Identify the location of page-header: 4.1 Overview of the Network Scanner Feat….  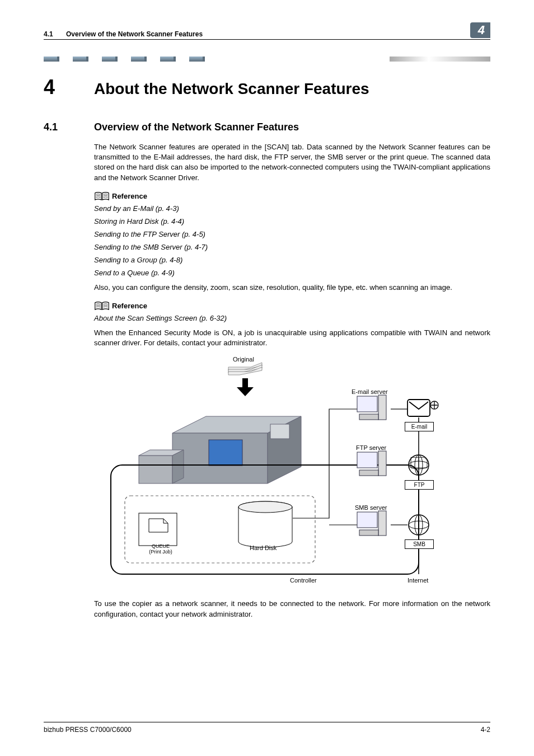
(267, 31).